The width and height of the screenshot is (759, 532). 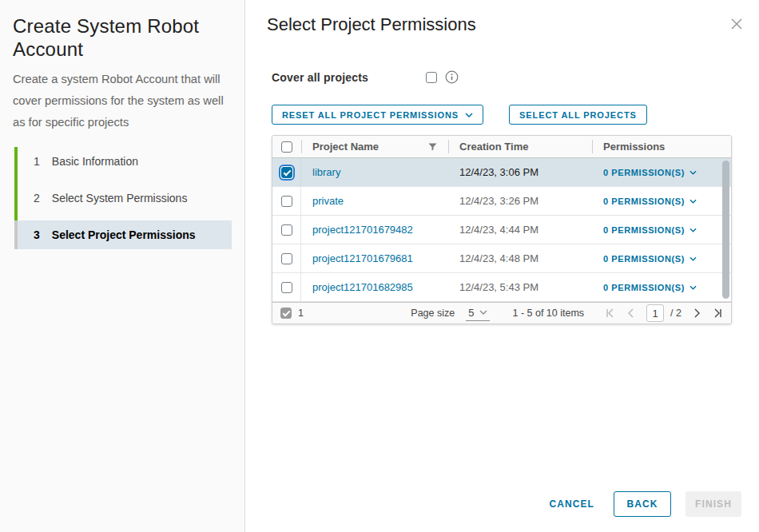 What do you see at coordinates (326, 173) in the screenshot?
I see `project-name-link: library` at bounding box center [326, 173].